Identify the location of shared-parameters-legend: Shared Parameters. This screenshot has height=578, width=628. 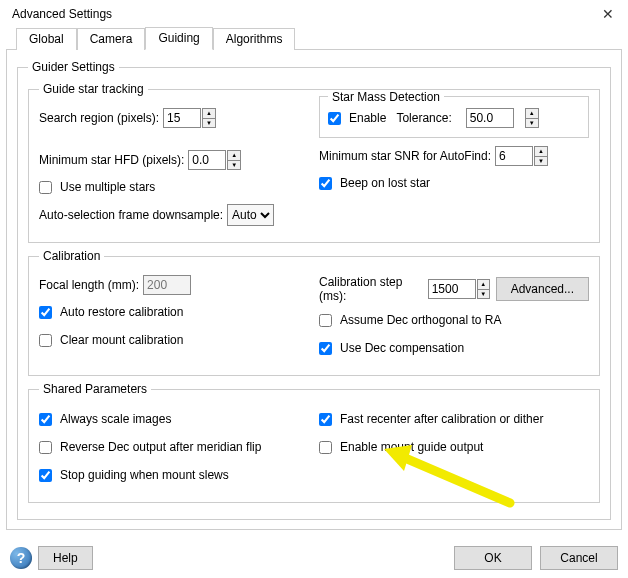
(95, 389).